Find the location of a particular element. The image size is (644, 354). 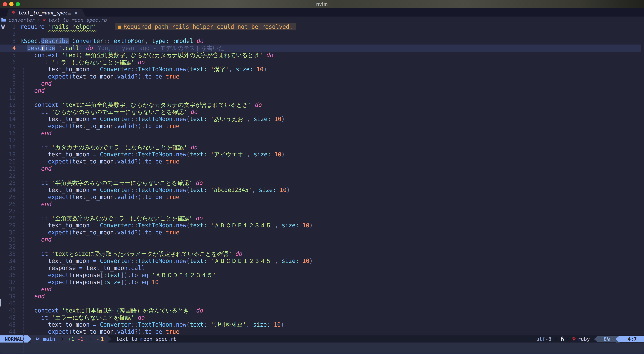

code-line: 3RSpec.describe Converter::TextToMoon, t… is located at coordinates (322, 41).